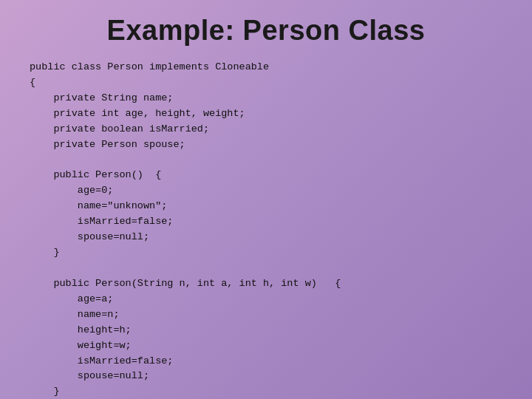  Describe the element at coordinates (266, 31) in the screenshot. I see `slide-title: Example: Person Class` at that location.